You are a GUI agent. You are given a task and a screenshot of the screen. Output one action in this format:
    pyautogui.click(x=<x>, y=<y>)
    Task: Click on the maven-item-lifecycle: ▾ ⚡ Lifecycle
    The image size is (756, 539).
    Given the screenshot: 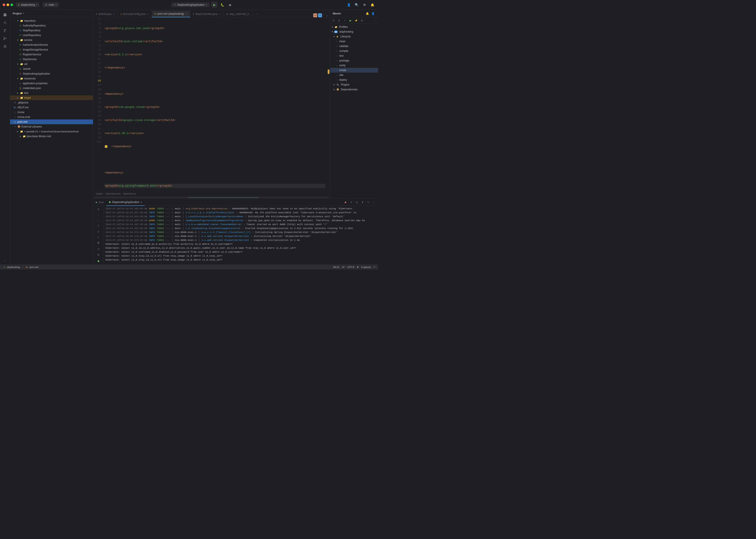 What is the action you would take?
    pyautogui.click(x=354, y=37)
    